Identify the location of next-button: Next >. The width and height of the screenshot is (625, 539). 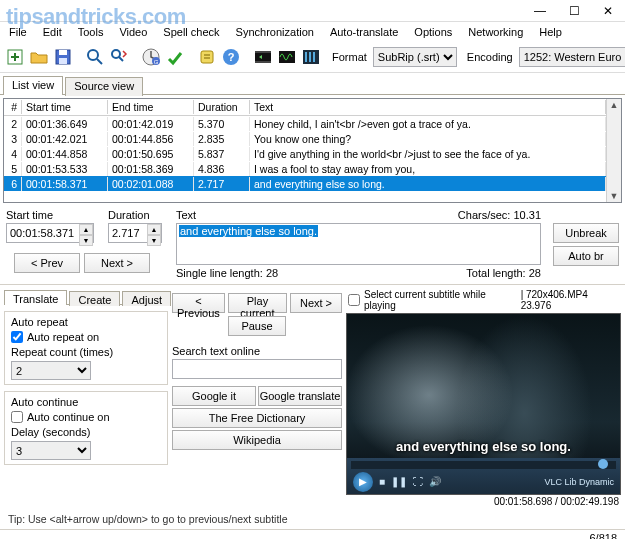
(117, 263).